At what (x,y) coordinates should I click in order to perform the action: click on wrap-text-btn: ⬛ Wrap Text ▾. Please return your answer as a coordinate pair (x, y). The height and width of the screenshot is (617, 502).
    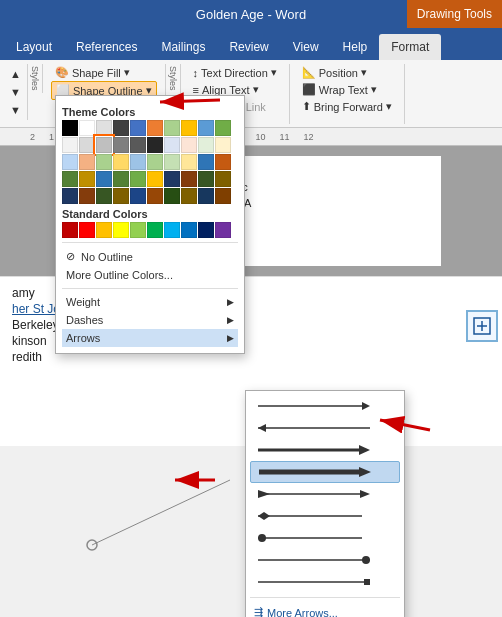
    Looking at the image, I should click on (340, 90).